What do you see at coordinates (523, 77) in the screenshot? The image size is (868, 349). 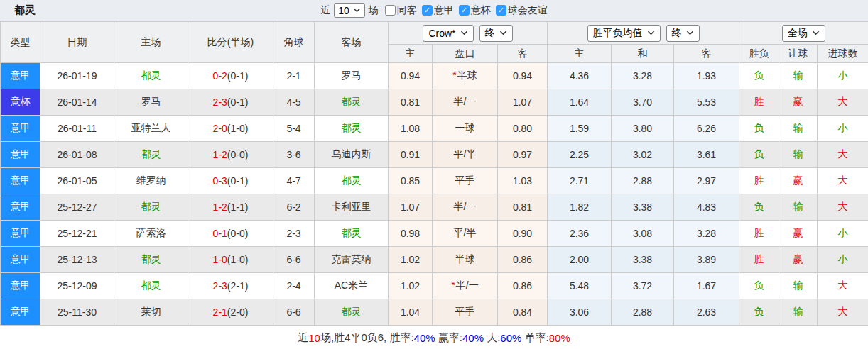 I see `odds-away: 0.94` at bounding box center [523, 77].